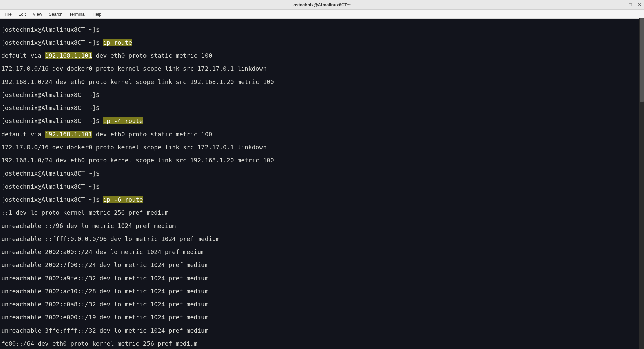 Image resolution: width=644 pixels, height=349 pixels. Describe the element at coordinates (322, 5) in the screenshot. I see `window-titlebar: ostechnix@Almalinux8CT:~ – □ ✕` at that location.